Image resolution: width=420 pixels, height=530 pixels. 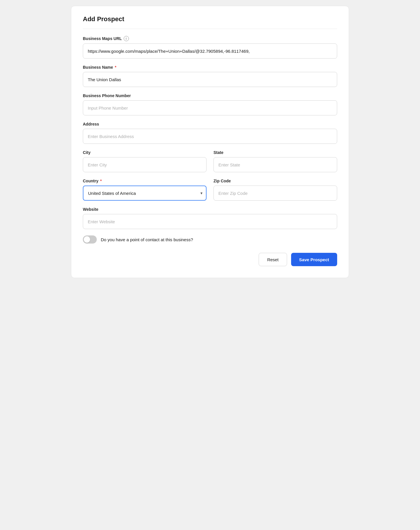 I want to click on contact-toggle, so click(x=90, y=239).